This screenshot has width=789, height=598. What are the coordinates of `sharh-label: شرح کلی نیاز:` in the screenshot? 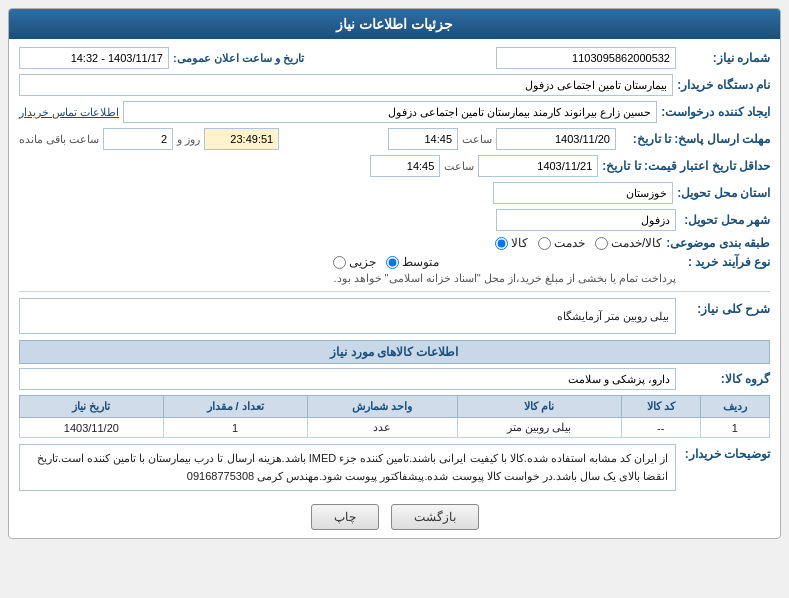 It's located at (725, 307).